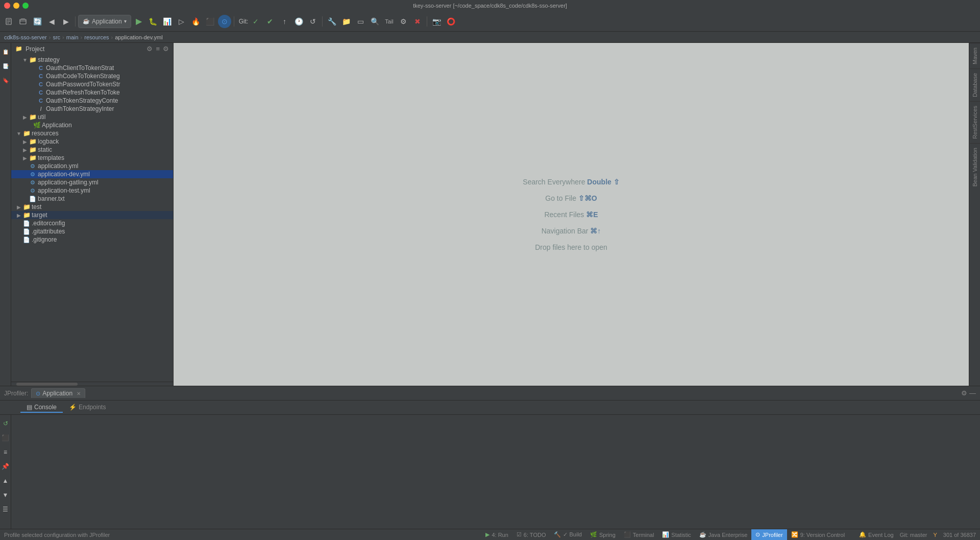 The height and width of the screenshot is (540, 980). What do you see at coordinates (19, 134) in the screenshot?
I see `tree-arrow-resources: ▼` at bounding box center [19, 134].